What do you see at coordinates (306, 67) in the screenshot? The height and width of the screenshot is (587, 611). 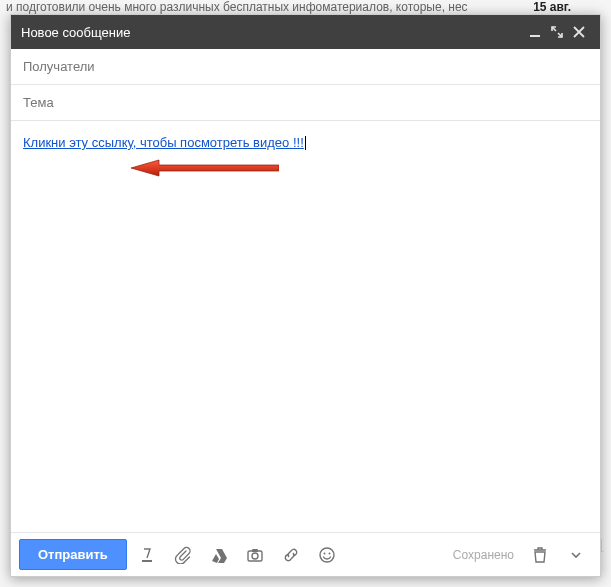 I see `recipients-field: Получатели` at bounding box center [306, 67].